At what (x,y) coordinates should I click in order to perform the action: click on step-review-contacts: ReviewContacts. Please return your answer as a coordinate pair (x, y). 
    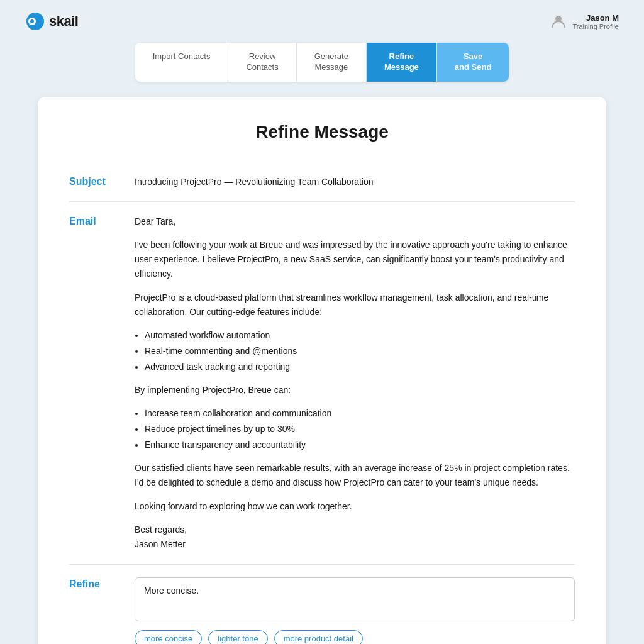
    Looking at the image, I should click on (262, 62).